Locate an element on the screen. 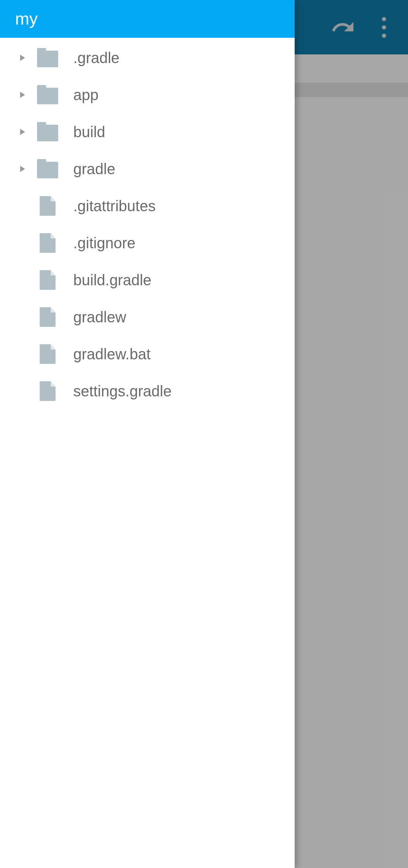 The image size is (408, 868). more-vert-icon is located at coordinates (384, 27).